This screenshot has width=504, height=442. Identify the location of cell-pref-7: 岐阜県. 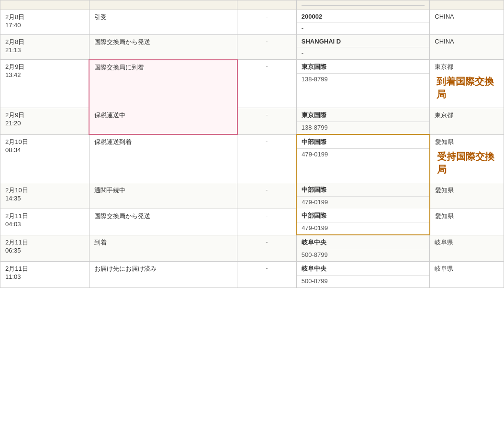
(467, 248).